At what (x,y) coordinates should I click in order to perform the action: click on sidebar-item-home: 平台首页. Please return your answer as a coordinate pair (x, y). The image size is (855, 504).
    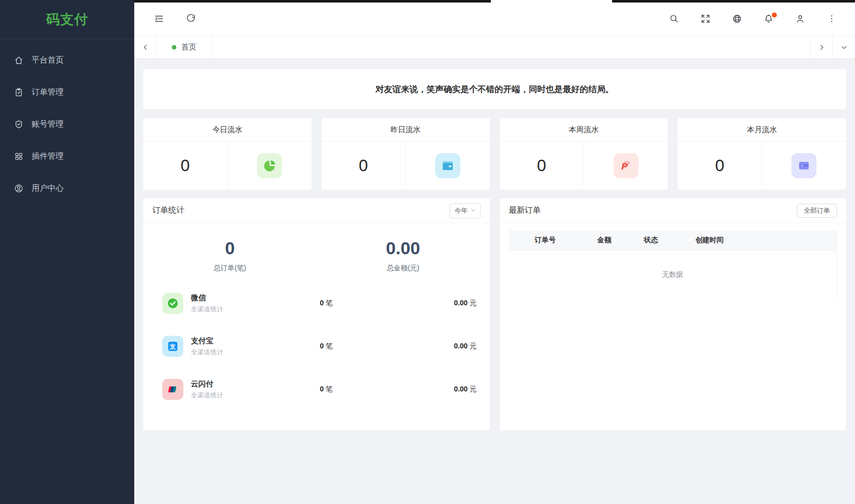
    Looking at the image, I should click on (67, 60).